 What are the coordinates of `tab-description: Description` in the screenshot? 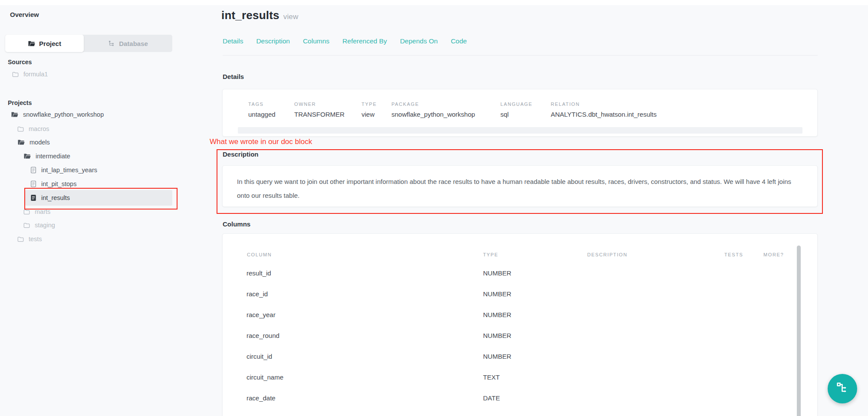 It's located at (273, 41).